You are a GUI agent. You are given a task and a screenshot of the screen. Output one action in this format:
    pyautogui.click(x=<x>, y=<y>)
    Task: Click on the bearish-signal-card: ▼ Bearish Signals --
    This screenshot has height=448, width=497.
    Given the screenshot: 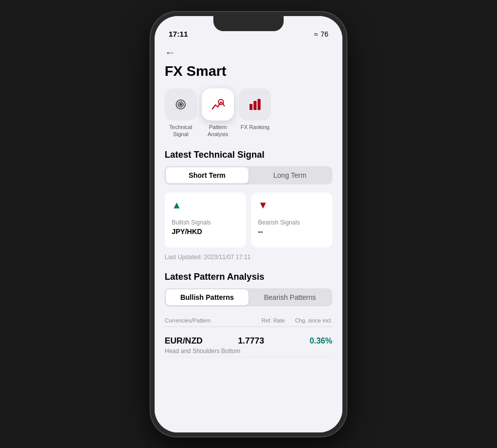 What is the action you would take?
    pyautogui.click(x=292, y=220)
    